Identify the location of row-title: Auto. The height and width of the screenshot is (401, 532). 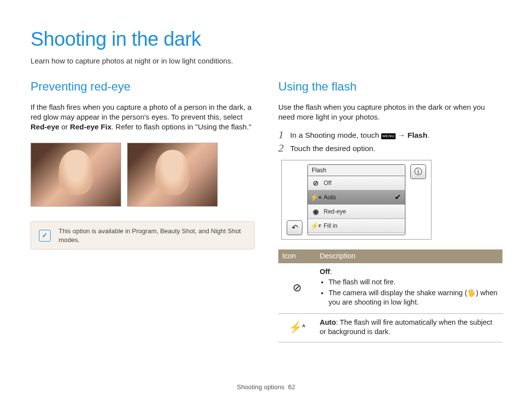
(328, 322).